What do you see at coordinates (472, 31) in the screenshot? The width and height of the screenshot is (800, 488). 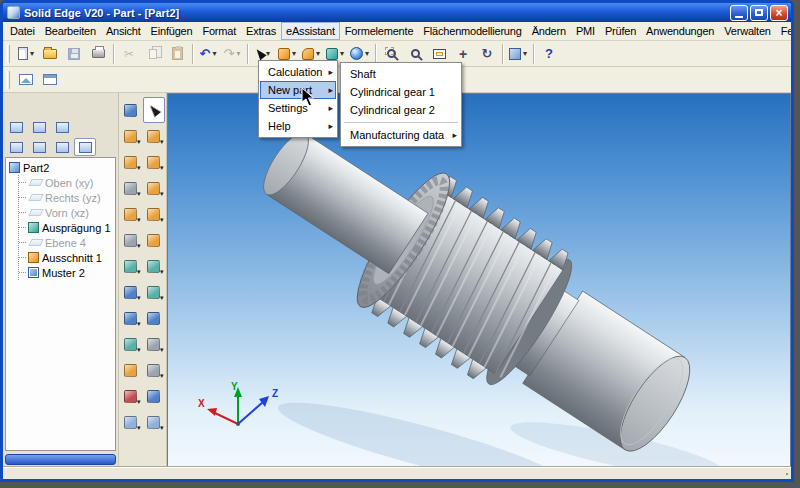 I see `menu-fl-chenmodellierung: Flächenmodellierung` at bounding box center [472, 31].